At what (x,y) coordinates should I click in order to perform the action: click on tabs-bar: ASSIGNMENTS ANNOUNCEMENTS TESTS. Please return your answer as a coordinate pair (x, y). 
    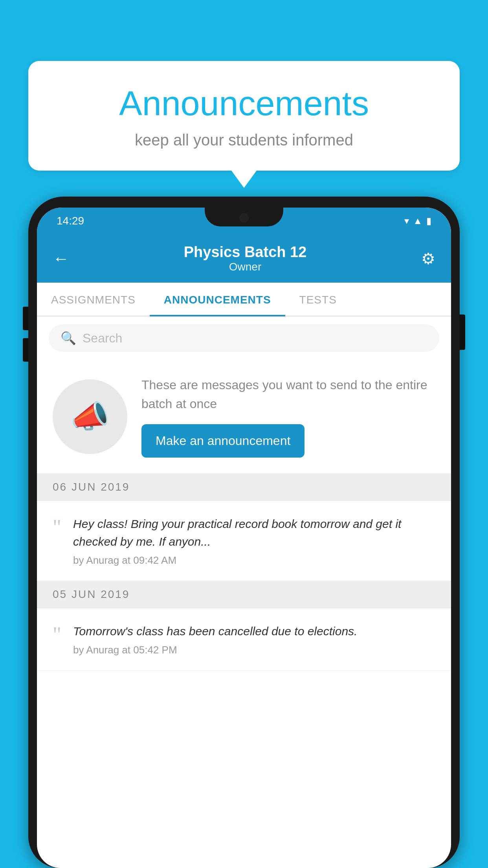
    Looking at the image, I should click on (244, 300).